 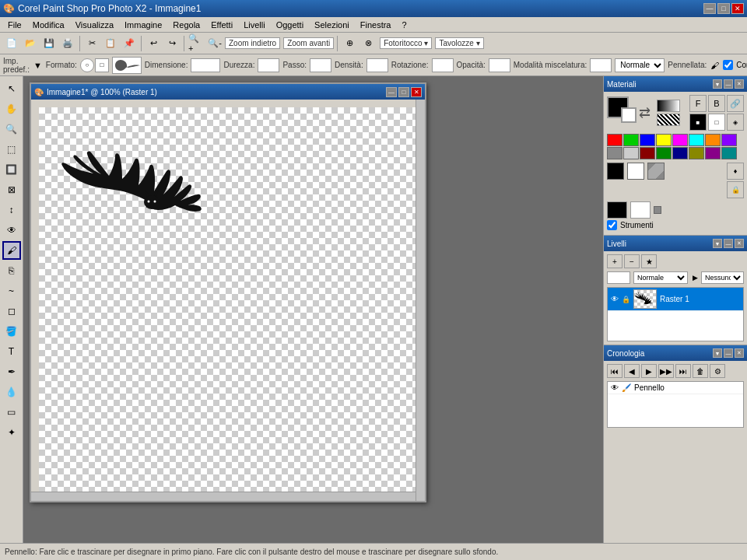 What do you see at coordinates (619, 278) in the screenshot?
I see `layer-opacity-input: 100` at bounding box center [619, 278].